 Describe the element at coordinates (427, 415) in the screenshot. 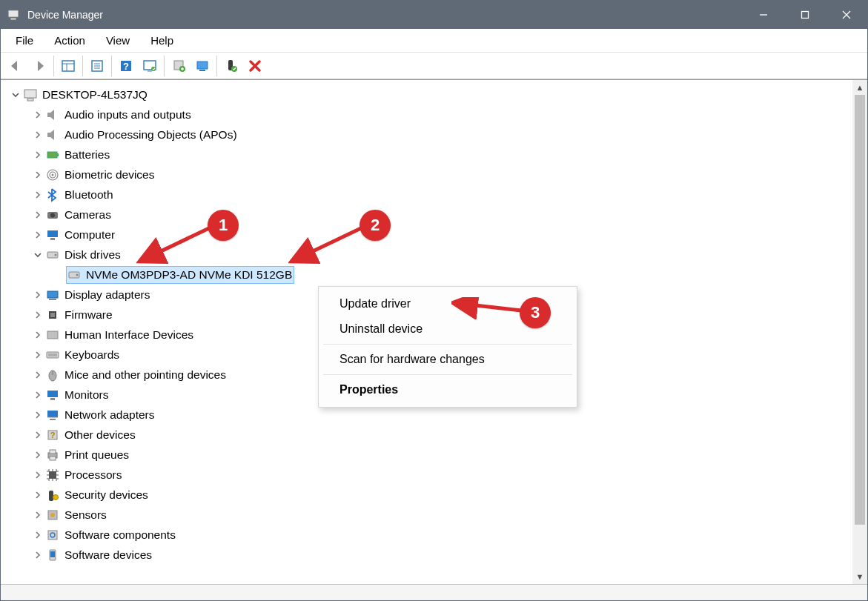

I see `tree-item-network: Network adapters` at that location.